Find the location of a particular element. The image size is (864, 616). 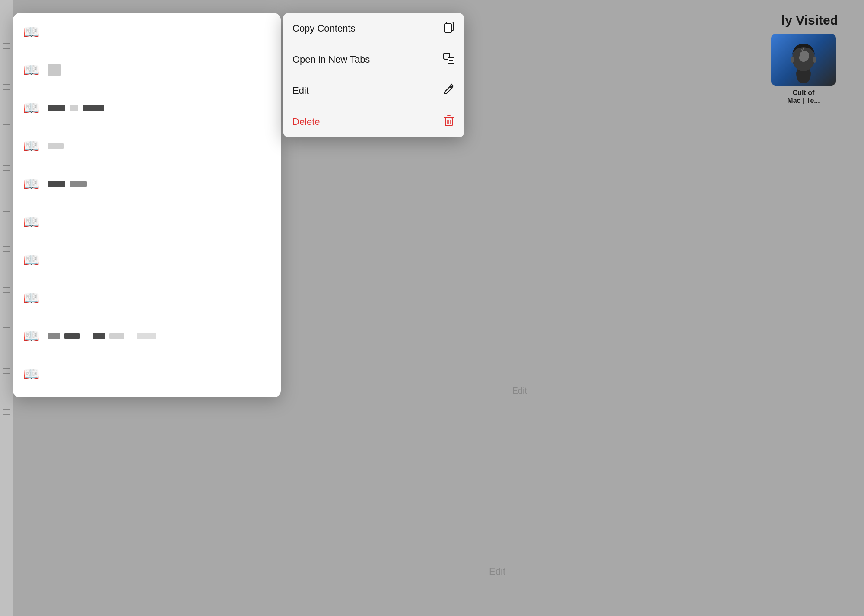

delete-icon is located at coordinates (449, 122).